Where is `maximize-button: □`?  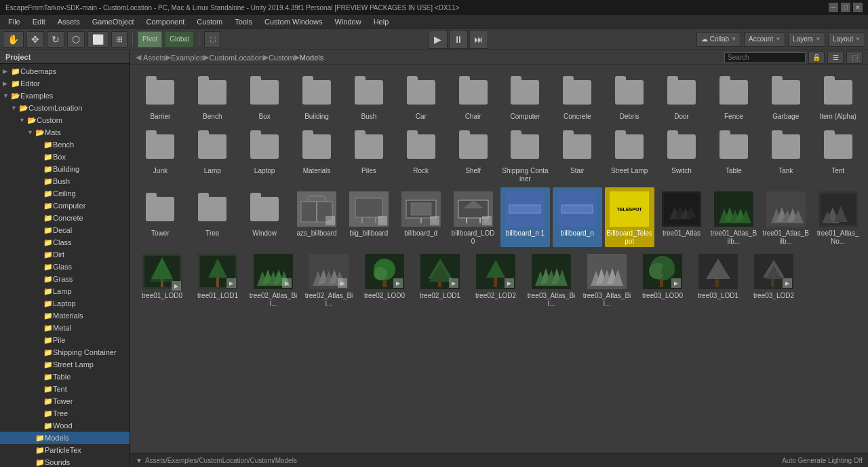 maximize-button: □ is located at coordinates (846, 7).